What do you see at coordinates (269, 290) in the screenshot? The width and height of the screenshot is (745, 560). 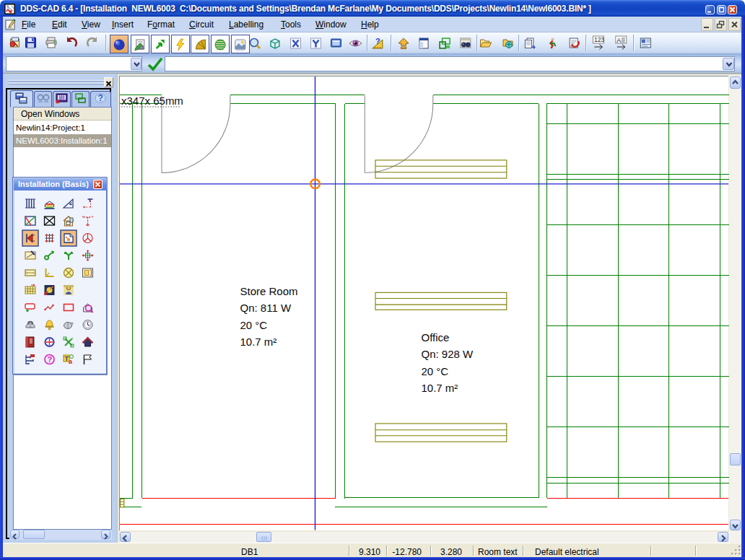 I see `svg-text: Store Room` at bounding box center [269, 290].